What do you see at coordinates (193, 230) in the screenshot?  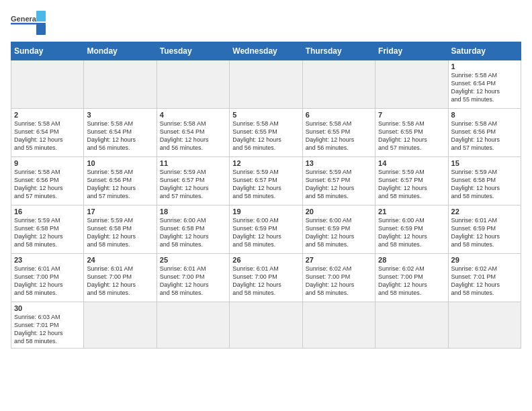 I see `calendar-cell: 18Sunrise: 6:00 AMSunset: 6:58 PMDayligh…` at bounding box center [193, 230].